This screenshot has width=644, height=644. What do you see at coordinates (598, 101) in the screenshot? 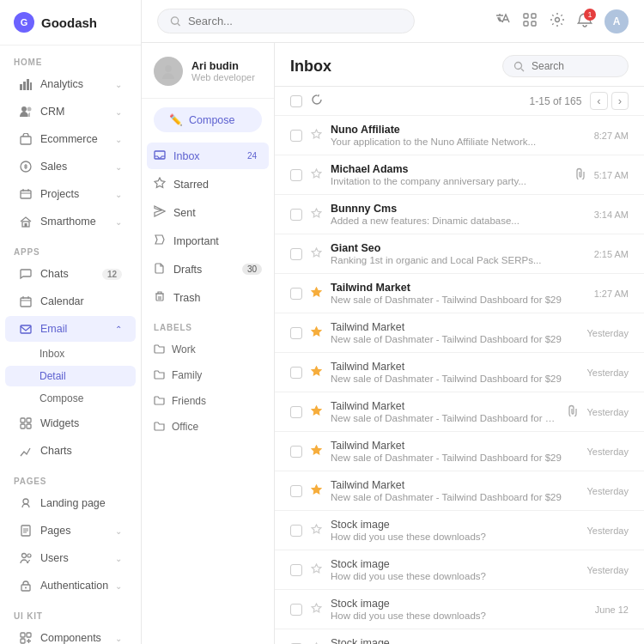
I see `prev-page-button: ‹` at bounding box center [598, 101].